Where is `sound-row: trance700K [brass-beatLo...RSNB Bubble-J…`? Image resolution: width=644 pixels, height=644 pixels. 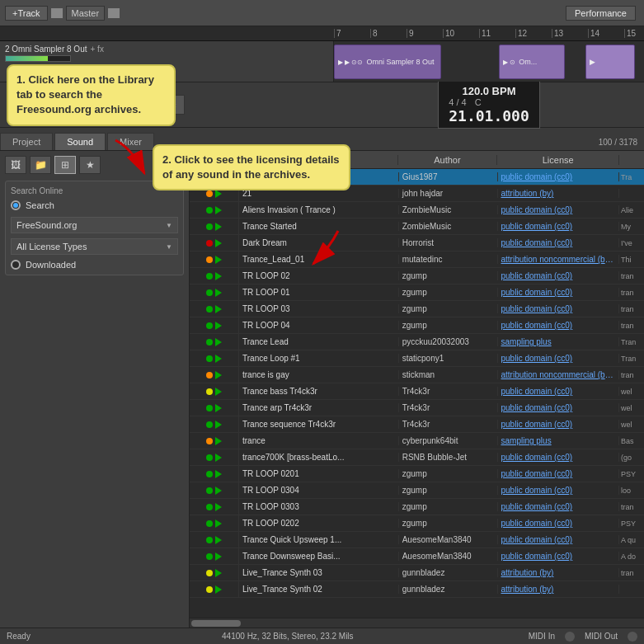 sound-row: trance700K [brass-beatLo...RSNB Bubble-J… is located at coordinates (417, 458).